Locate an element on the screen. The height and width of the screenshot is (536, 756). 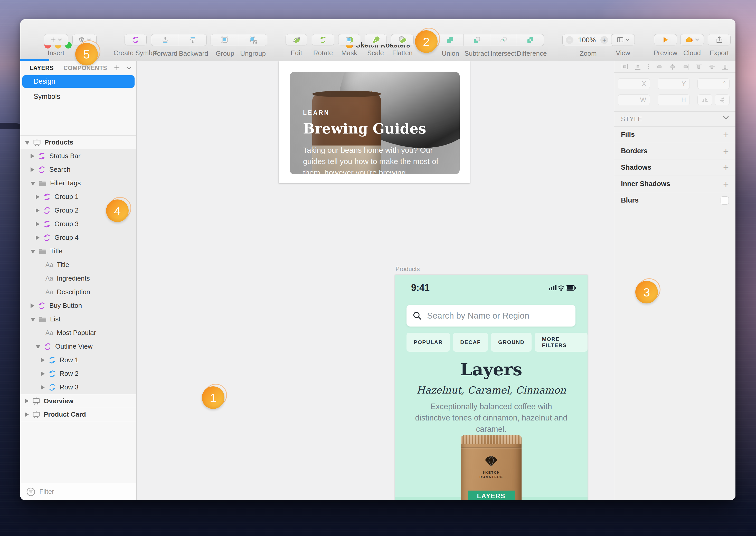
layer-row-filter-tags: Filter Tags is located at coordinates (78, 183).